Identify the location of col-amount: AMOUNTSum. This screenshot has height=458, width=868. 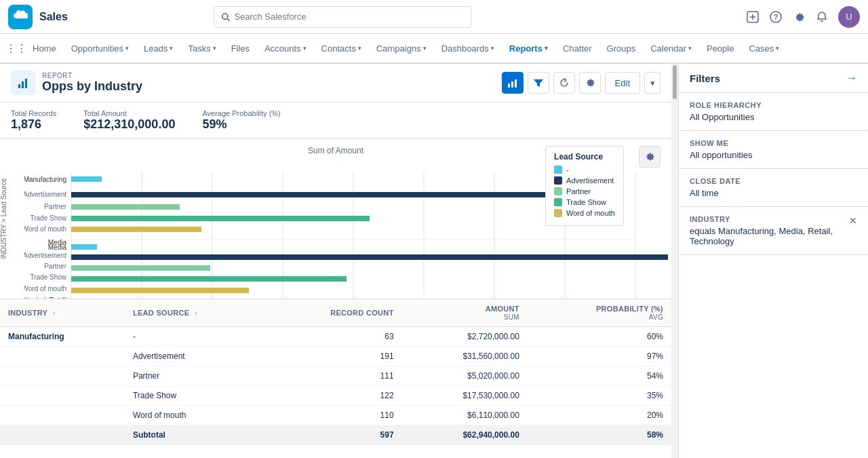
(465, 313).